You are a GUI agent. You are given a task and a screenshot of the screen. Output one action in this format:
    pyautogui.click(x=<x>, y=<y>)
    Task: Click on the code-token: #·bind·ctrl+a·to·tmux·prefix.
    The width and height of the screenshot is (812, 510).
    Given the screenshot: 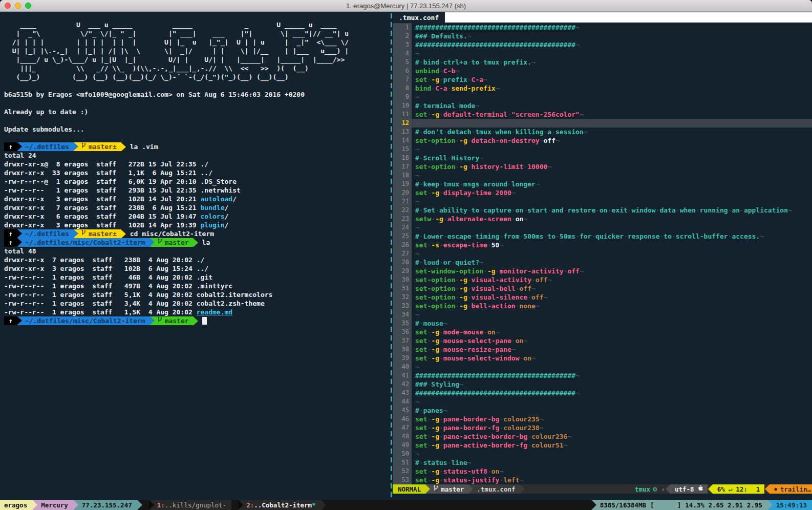 What is the action you would take?
    pyautogui.click(x=473, y=62)
    